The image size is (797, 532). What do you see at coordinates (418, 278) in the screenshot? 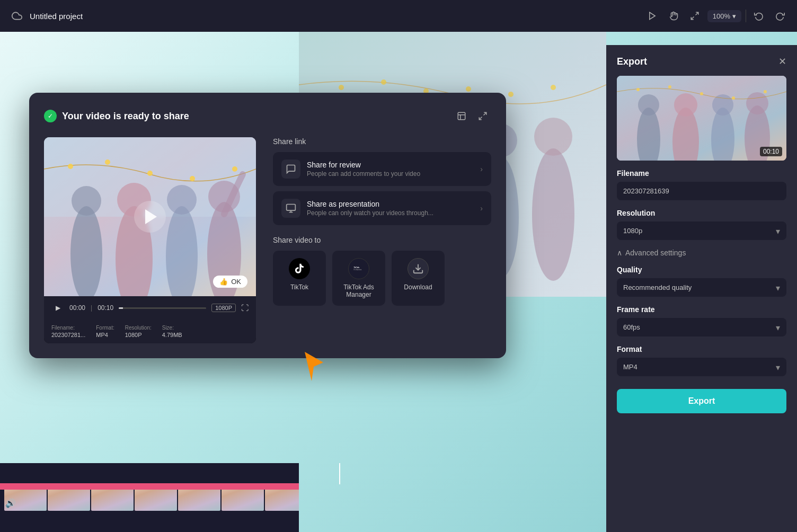
I see `download-button: Download` at bounding box center [418, 278].